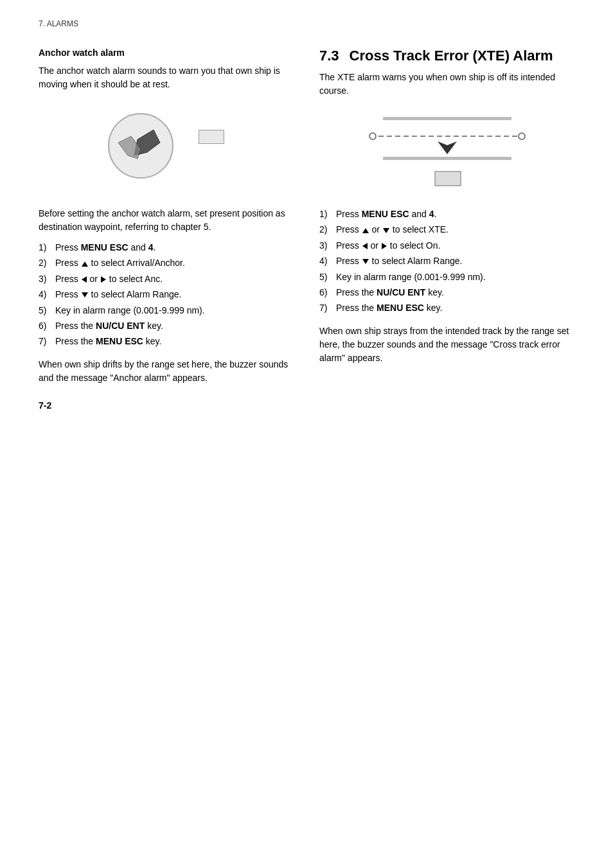 The height and width of the screenshot is (868, 613). What do you see at coordinates (447, 152) in the screenshot?
I see `xte-diagram` at bounding box center [447, 152].